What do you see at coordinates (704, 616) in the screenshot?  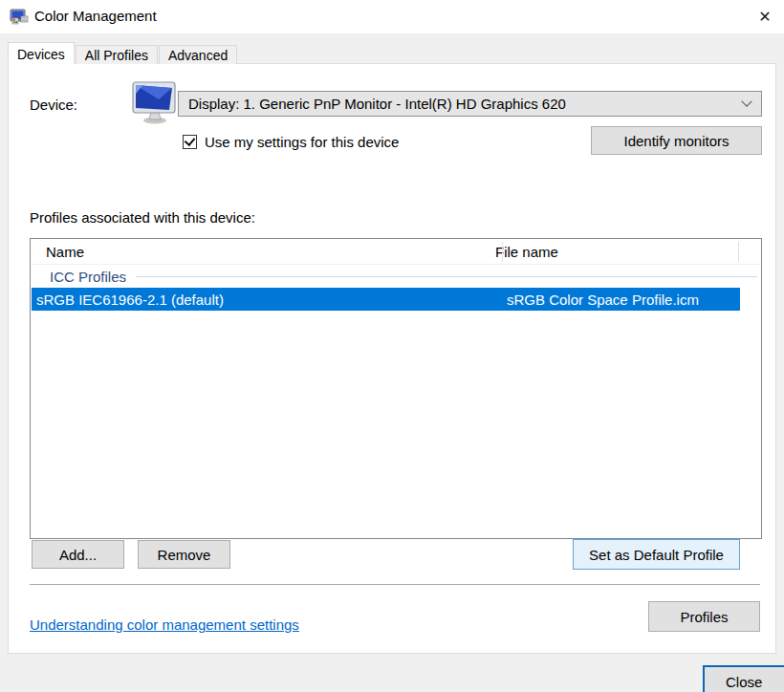 I see `profiles-button: Profiles` at bounding box center [704, 616].